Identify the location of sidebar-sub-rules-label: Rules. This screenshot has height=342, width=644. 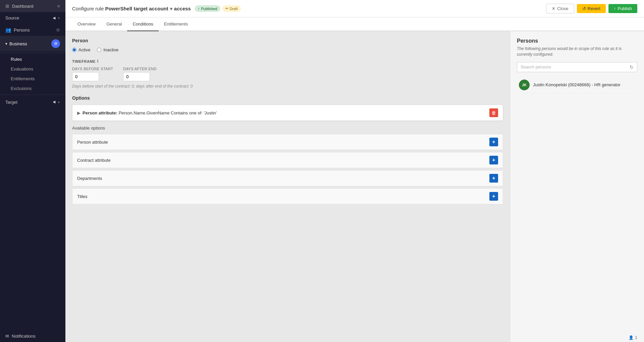
(16, 59).